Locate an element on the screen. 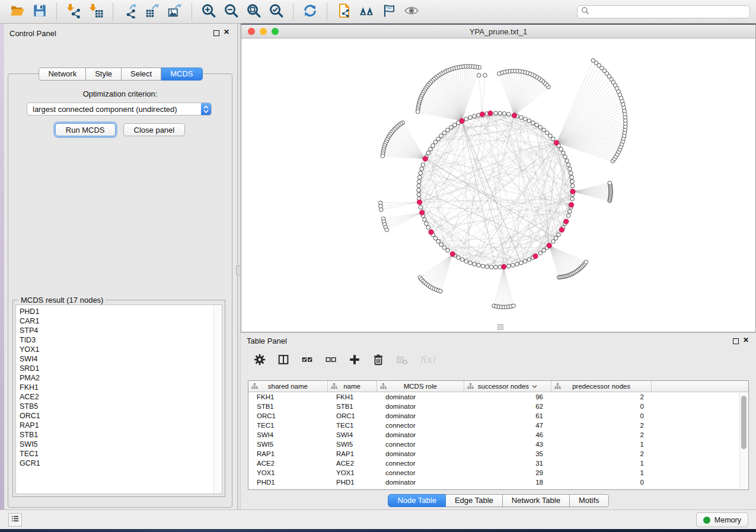 The width and height of the screenshot is (756, 532). task-history-button is located at coordinates (15, 520).